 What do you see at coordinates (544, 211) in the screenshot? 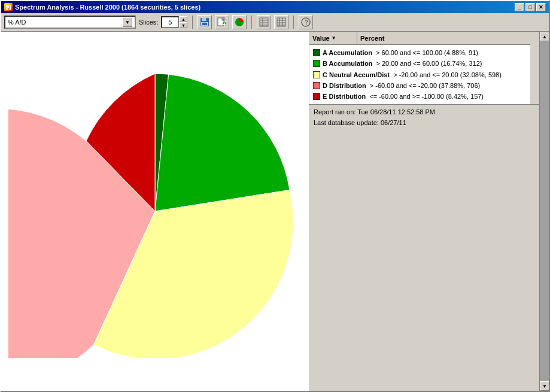
I see `scrollbar: ▲ ▼` at bounding box center [544, 211].